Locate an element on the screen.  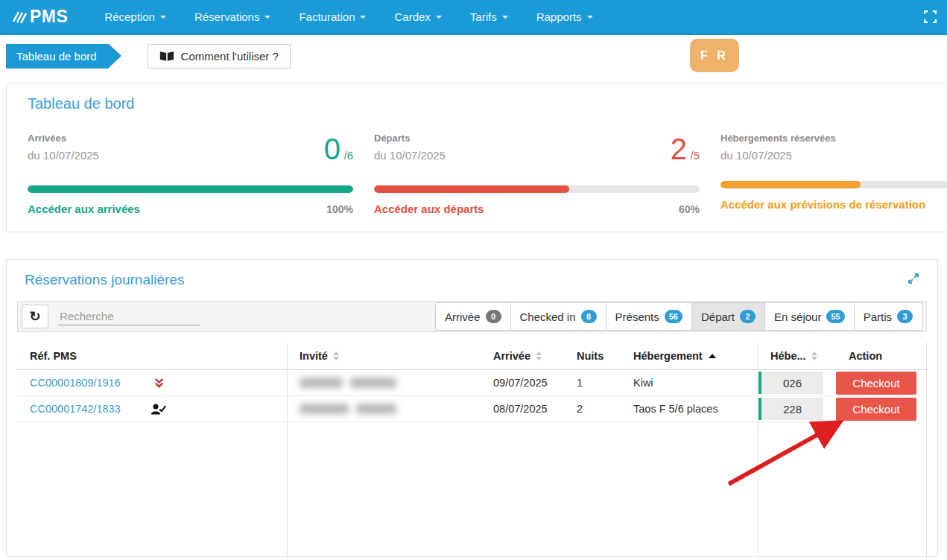
tab-count-badge: 2 is located at coordinates (748, 316).